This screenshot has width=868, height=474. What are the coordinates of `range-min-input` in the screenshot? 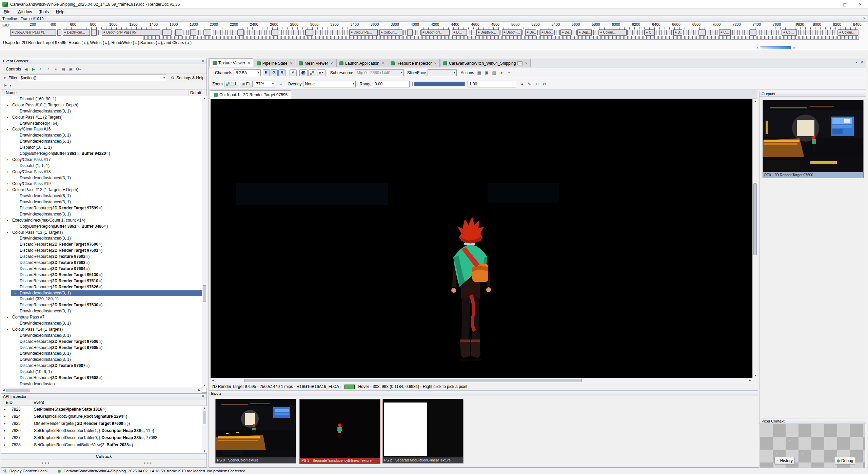 It's located at (391, 84).